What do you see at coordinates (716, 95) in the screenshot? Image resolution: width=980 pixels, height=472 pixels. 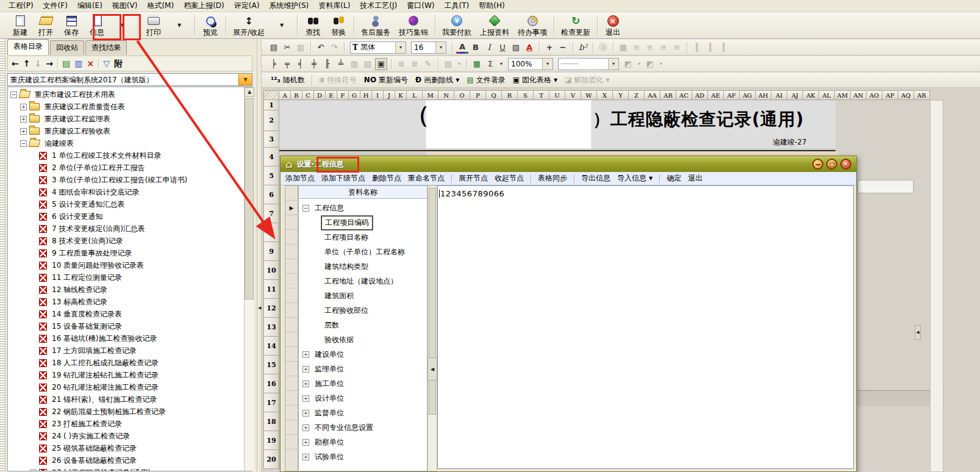 I see `column-header: AE` at bounding box center [716, 95].